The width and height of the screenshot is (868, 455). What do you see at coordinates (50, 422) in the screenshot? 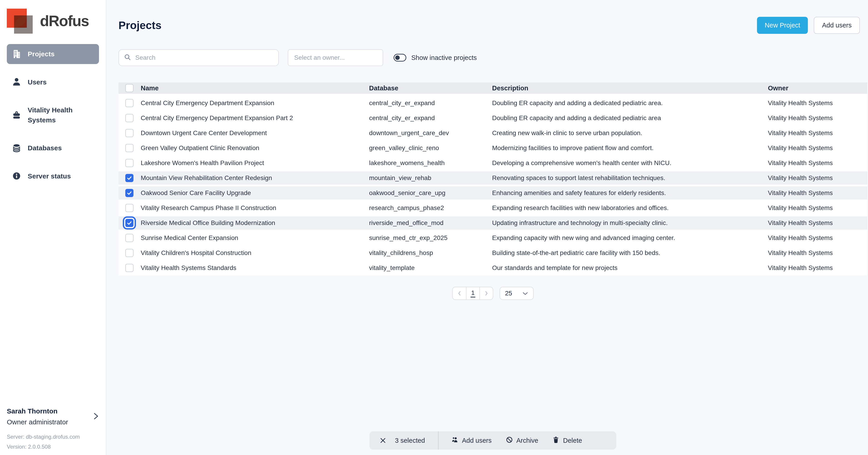
I see `user-role: Owner administrator` at bounding box center [50, 422].